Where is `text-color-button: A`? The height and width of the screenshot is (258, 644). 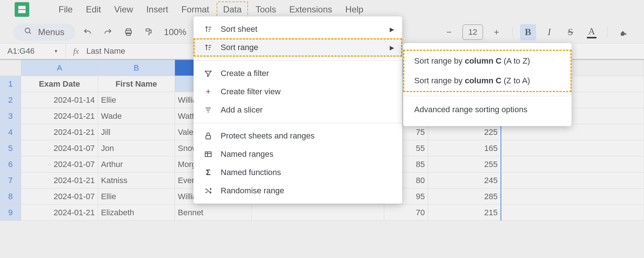 text-color-button: A is located at coordinates (592, 32).